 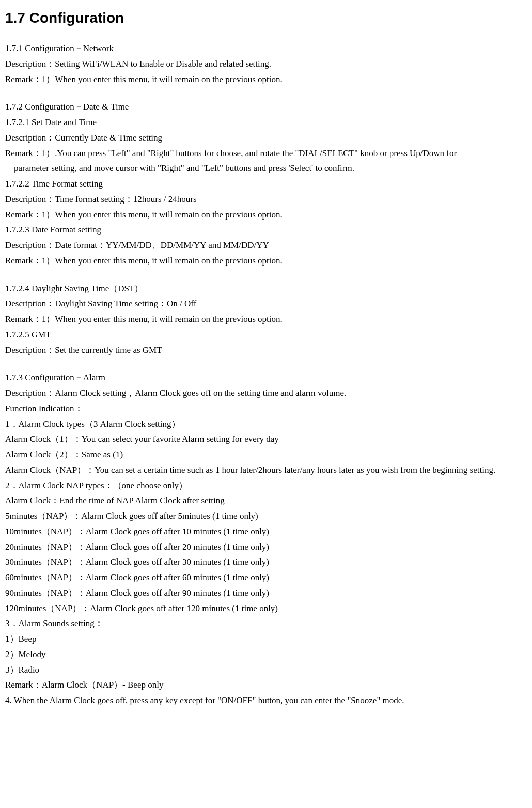 I want to click on alarm-types-heading: 1．Alarm Clock types（3 Alarm Clock settin…, so click(x=266, y=424).